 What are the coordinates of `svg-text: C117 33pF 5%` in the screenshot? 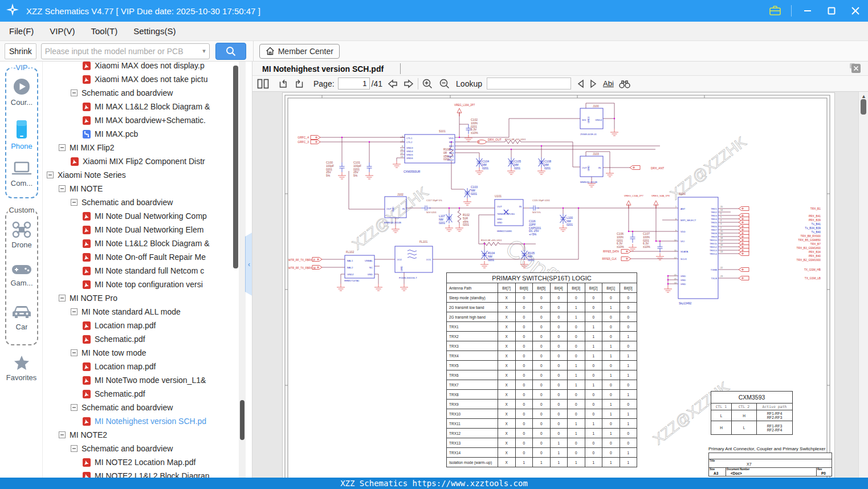 It's located at (434, 201).